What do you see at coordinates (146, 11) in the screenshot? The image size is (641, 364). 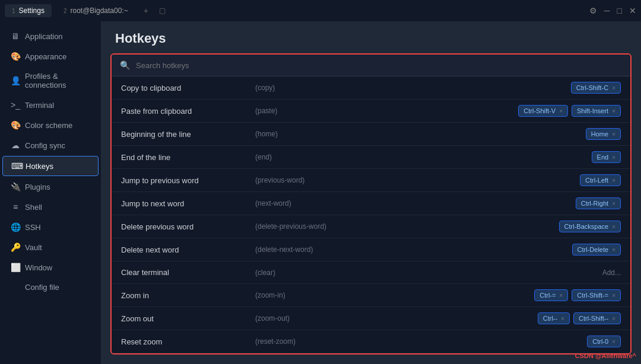 I see `new-tab-button: +` at bounding box center [146, 11].